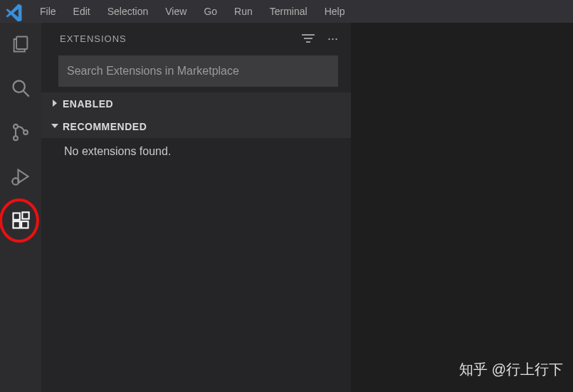 This screenshot has height=392, width=573. I want to click on empty-message: No extensions found., so click(196, 148).